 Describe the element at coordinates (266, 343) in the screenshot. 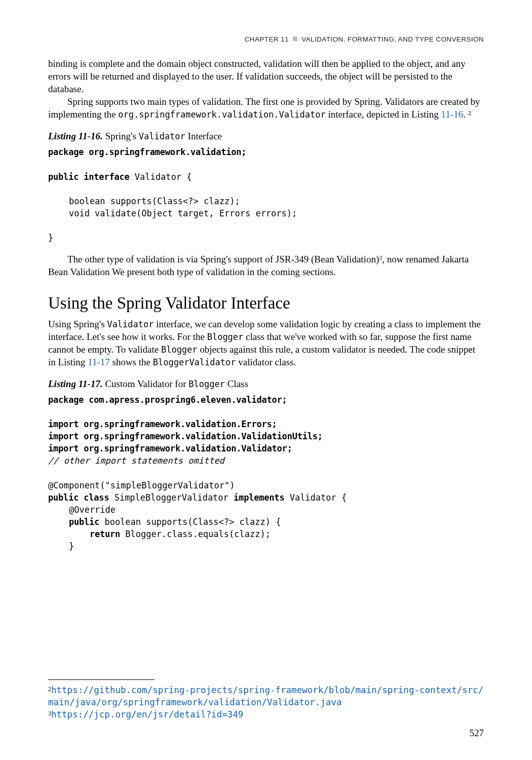

I see `paragraph-section-intro: Using Spring's Validator interface, we c…` at that location.